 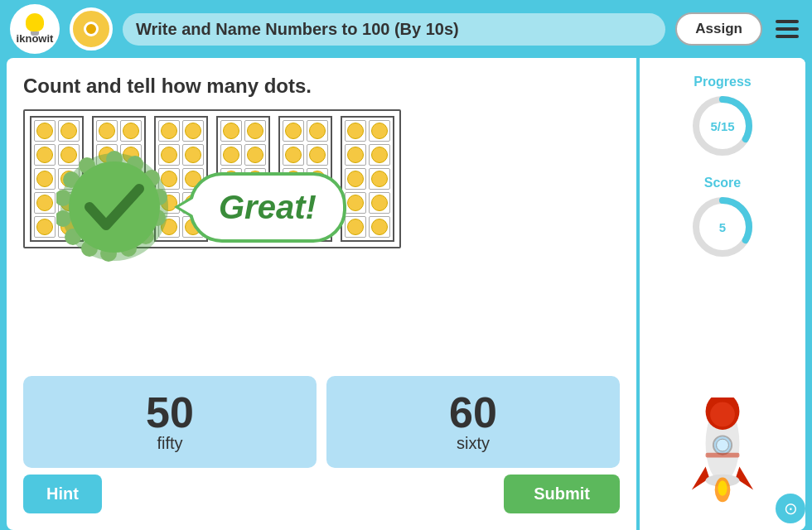 I want to click on menu-icon-line2, so click(x=787, y=29).